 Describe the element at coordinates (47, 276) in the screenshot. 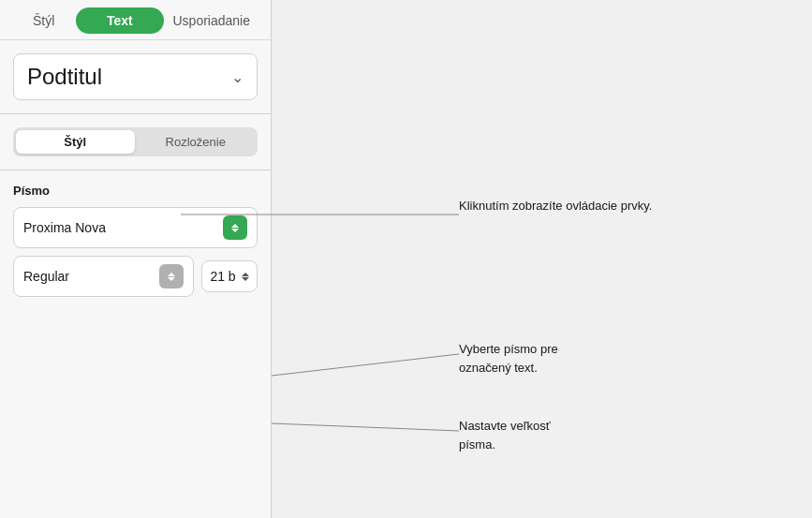

I see `font-style-text: Regular` at that location.